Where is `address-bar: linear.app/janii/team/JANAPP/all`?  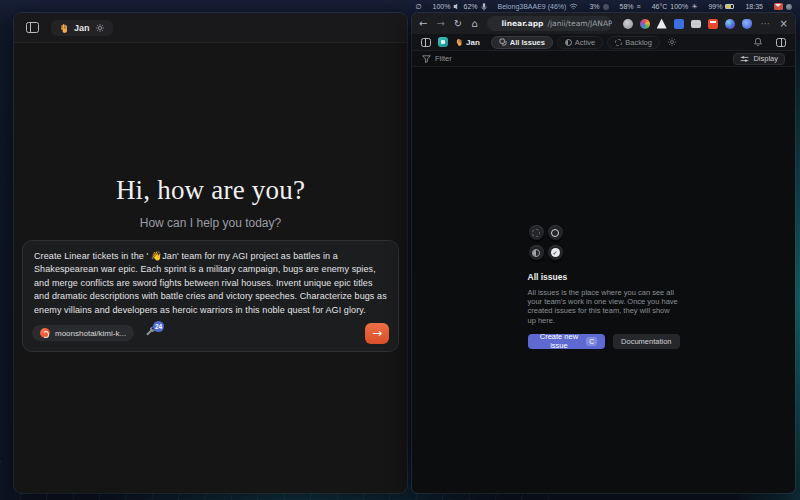 address-bar: linear.app/janii/team/JANAPP/all is located at coordinates (550, 24).